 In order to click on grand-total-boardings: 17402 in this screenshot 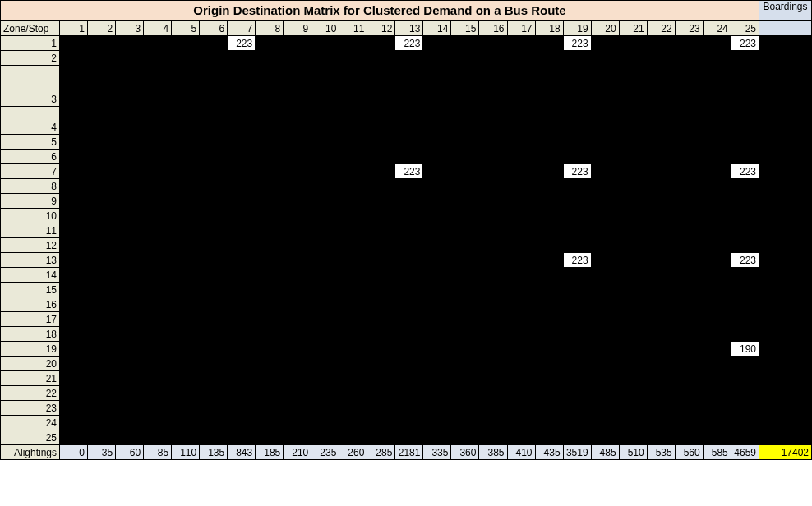, I will do `click(786, 453)`.